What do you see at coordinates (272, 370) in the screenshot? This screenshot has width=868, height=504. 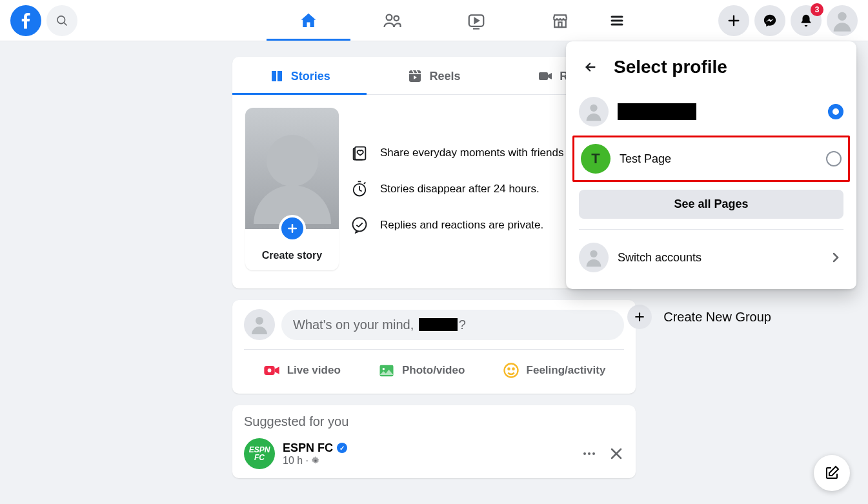 I see `live-video-icon` at bounding box center [272, 370].